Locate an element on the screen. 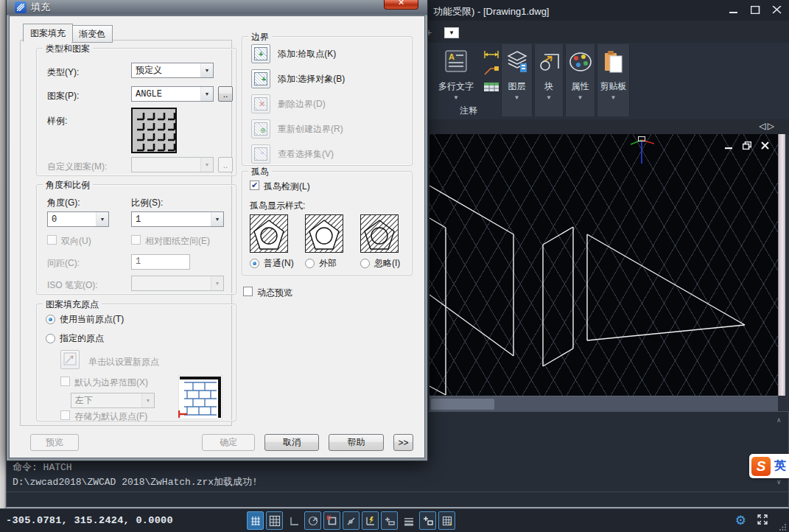  dynamic-ucs-toggle is located at coordinates (370, 520).